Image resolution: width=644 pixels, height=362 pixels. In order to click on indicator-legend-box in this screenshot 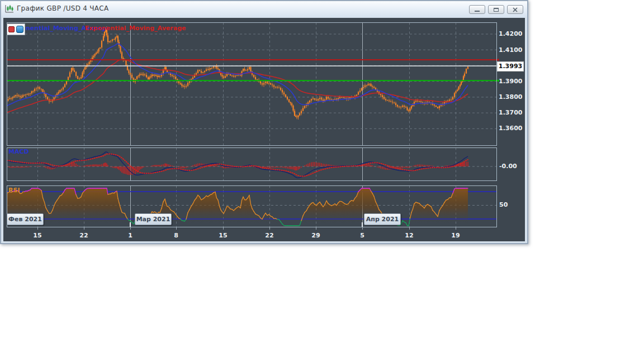, I will do `click(16, 29)`.